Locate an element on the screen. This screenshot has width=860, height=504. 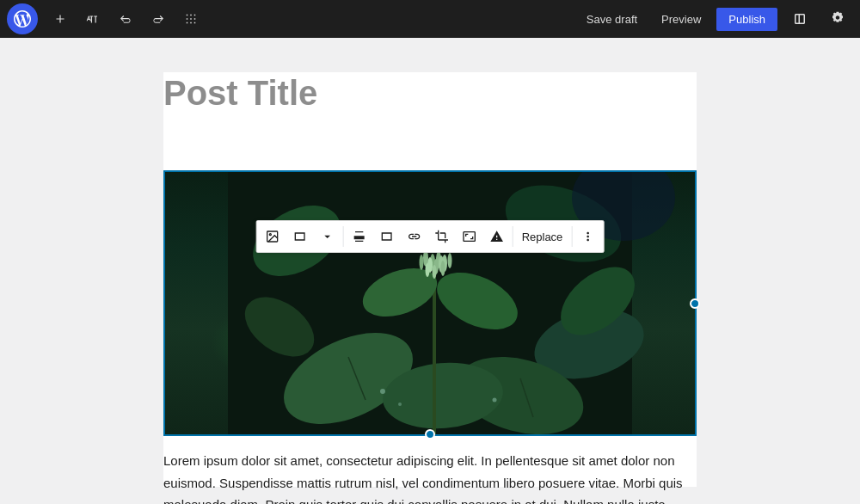
align-group is located at coordinates (428, 237).